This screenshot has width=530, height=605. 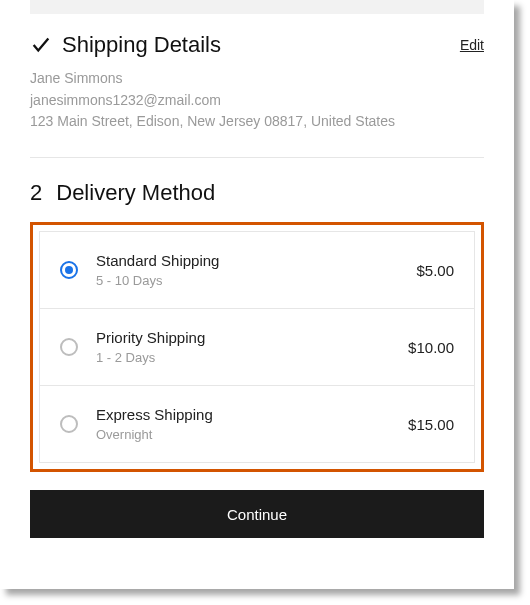 I want to click on option-sub: 1 - 2 Days, so click(x=252, y=358).